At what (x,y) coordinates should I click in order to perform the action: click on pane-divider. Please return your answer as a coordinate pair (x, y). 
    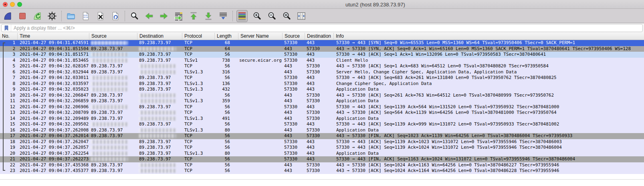
    Looking at the image, I should click on (322, 180).